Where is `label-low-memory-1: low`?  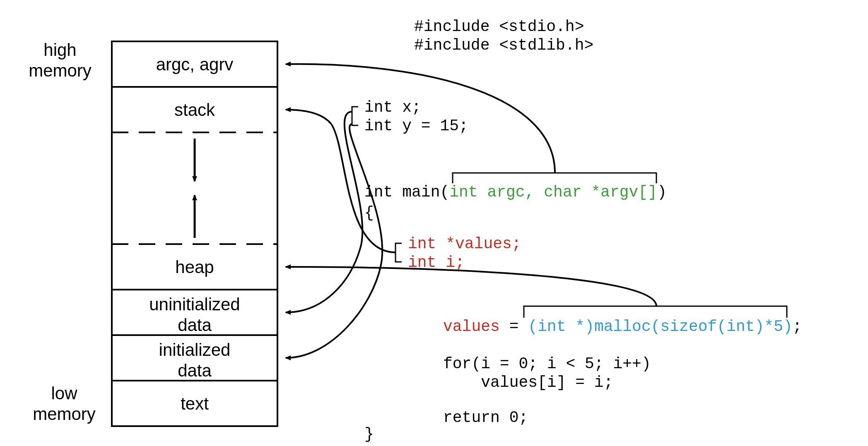
label-low-memory-1: low is located at coordinates (64, 393).